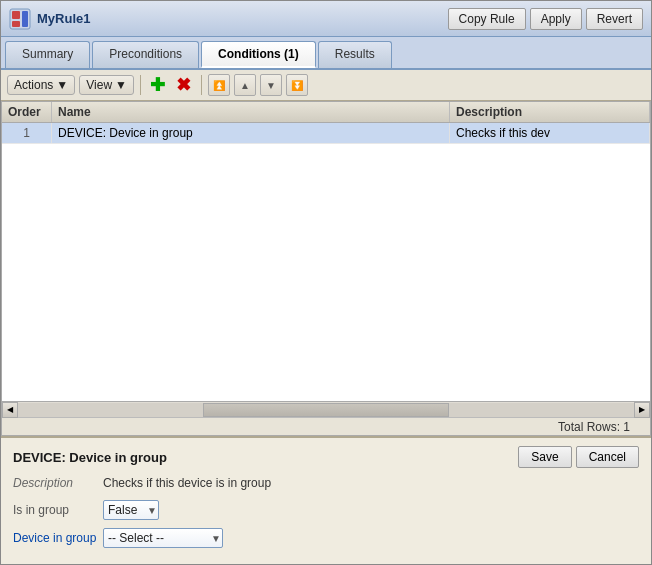  I want to click on col-header-order: Order, so click(27, 112).